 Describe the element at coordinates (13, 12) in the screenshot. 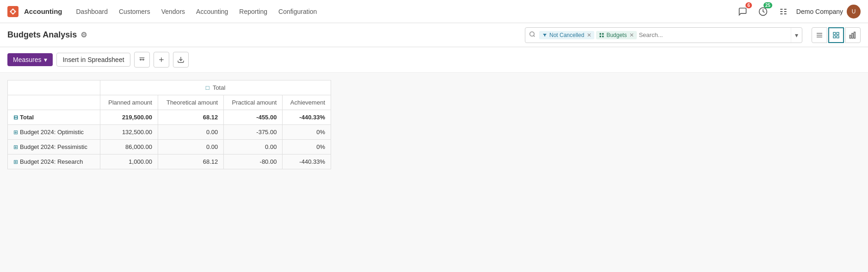

I see `odoo-logo-icon` at that location.